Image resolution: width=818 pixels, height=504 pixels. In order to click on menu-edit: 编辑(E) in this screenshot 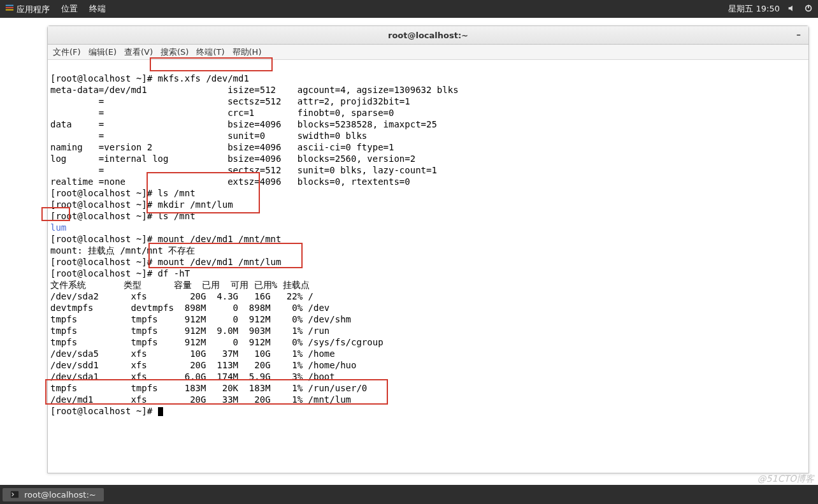, I will do `click(103, 52)`.